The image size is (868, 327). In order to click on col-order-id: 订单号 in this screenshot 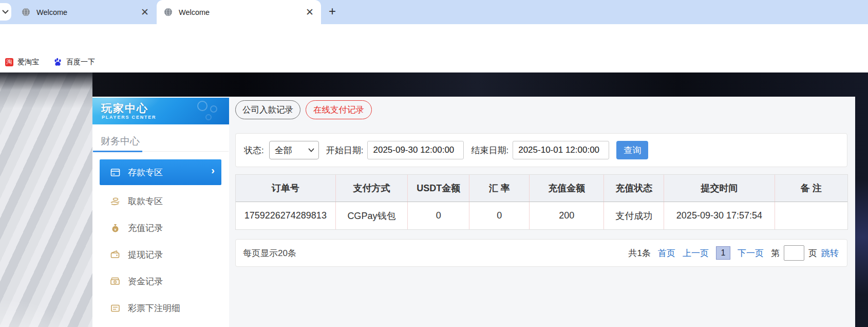, I will do `click(286, 188)`.